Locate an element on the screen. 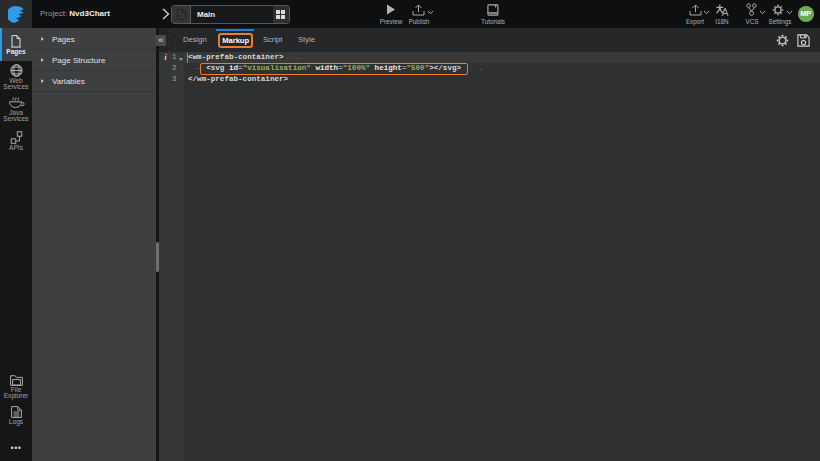 Image resolution: width=820 pixels, height=461 pixels. svg-text: A is located at coordinates (726, 10).